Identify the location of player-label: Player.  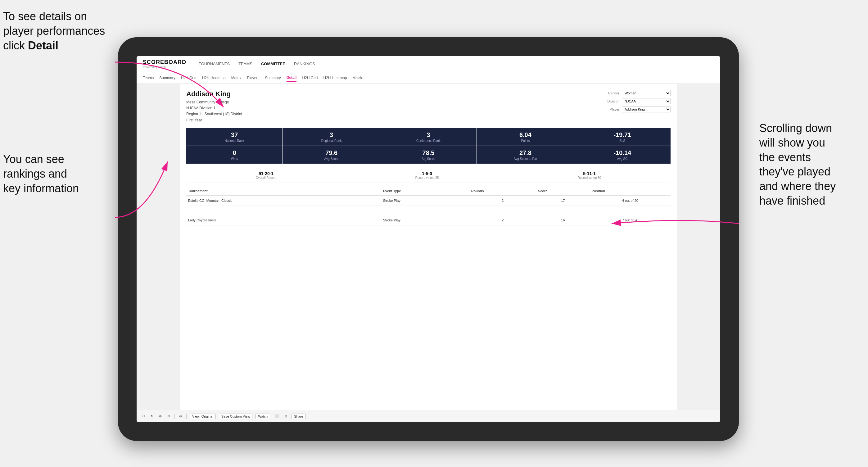
(611, 109).